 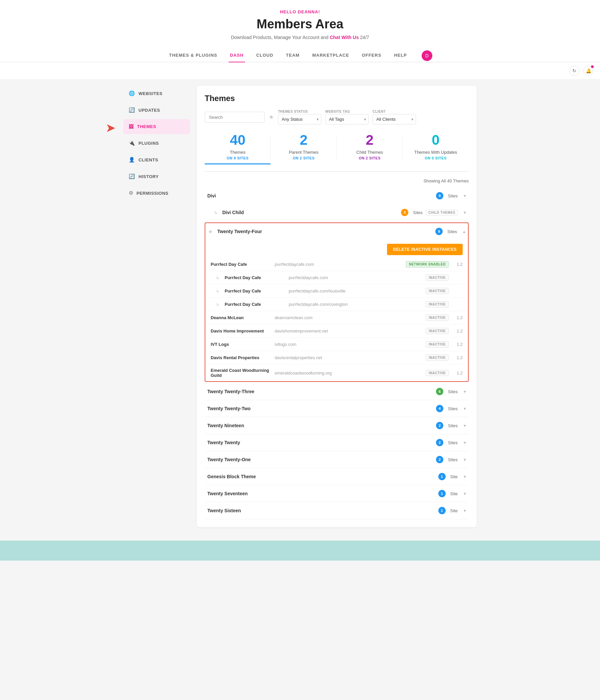 What do you see at coordinates (592, 67) in the screenshot?
I see `notification-dot` at bounding box center [592, 67].